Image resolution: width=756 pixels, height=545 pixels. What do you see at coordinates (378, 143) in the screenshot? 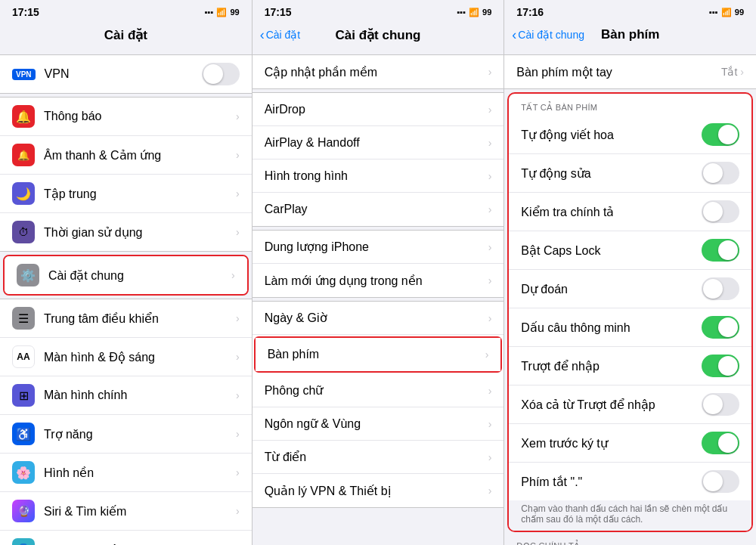
I see `airplay-item: AirPlay & Handoff ›` at bounding box center [378, 143].